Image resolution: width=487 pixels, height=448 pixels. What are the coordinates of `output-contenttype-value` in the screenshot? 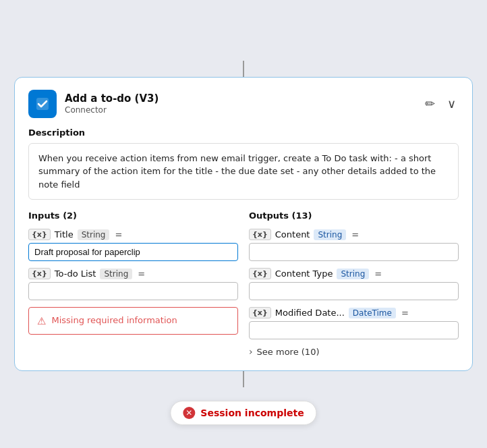 It's located at (353, 291).